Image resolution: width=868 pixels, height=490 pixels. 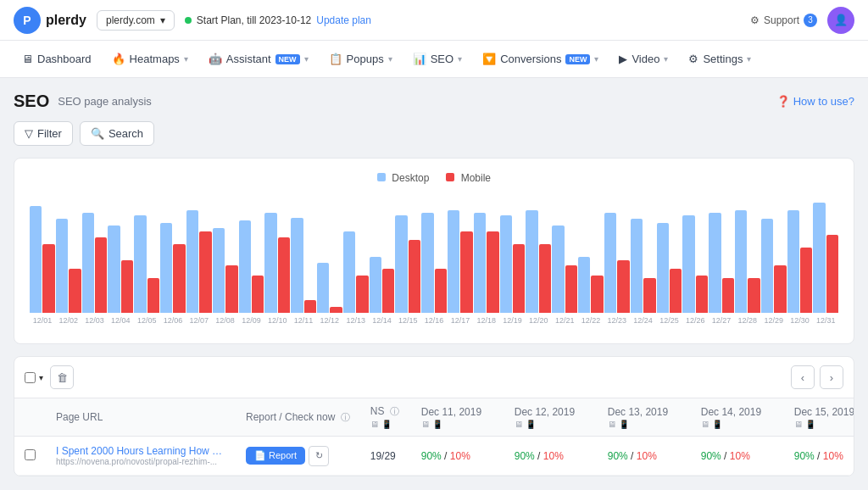 I want to click on logo-icon: P, so click(x=27, y=20).